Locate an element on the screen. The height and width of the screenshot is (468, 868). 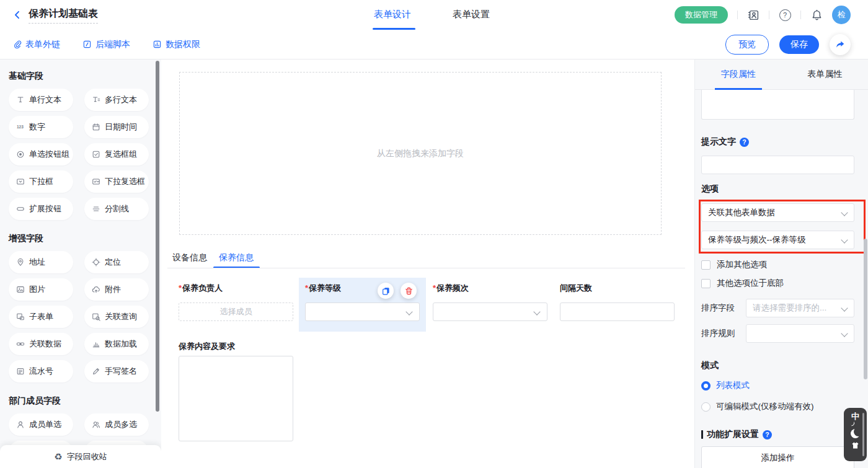
sidebar-item-single-line-text: 单行文本 is located at coordinates (41, 100).